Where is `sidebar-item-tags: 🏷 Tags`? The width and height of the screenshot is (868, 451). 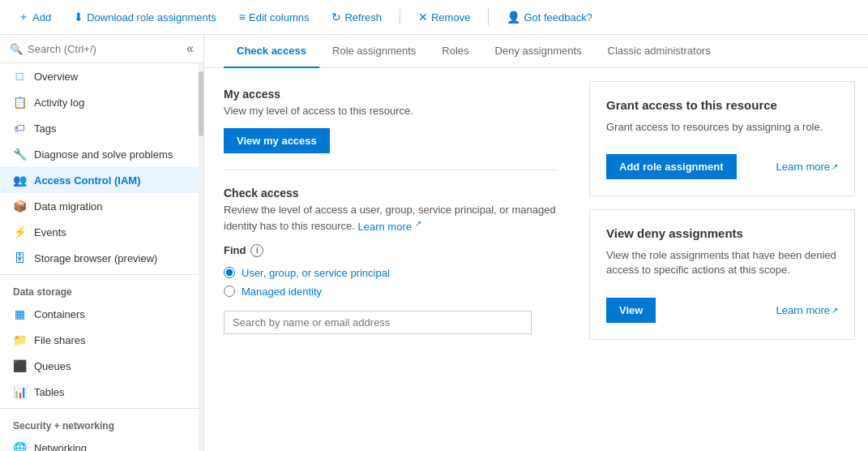 sidebar-item-tags: 🏷 Tags is located at coordinates (102, 128).